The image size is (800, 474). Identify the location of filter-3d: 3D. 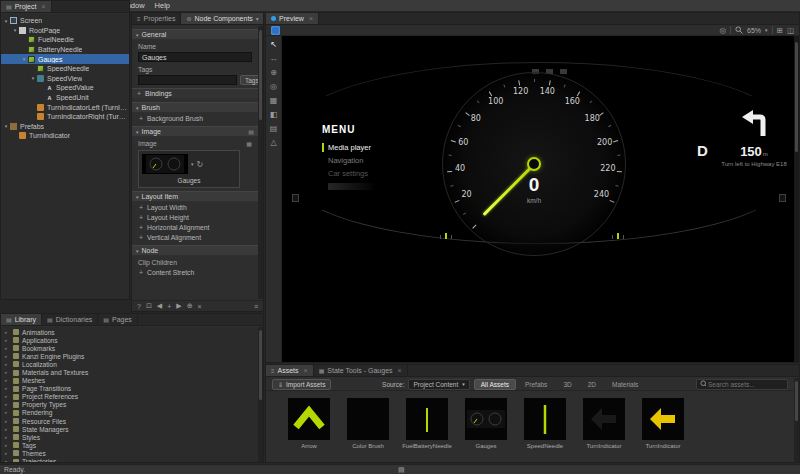
(567, 384).